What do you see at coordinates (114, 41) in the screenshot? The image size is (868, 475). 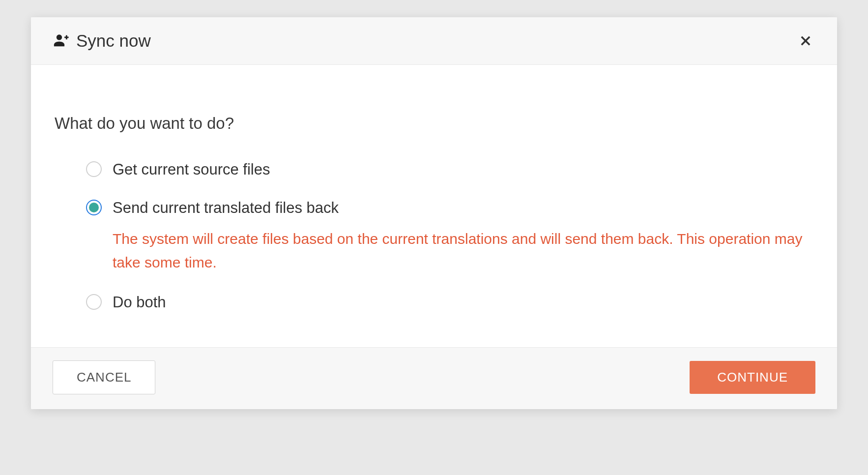 I see `dialog-title: Sync now` at bounding box center [114, 41].